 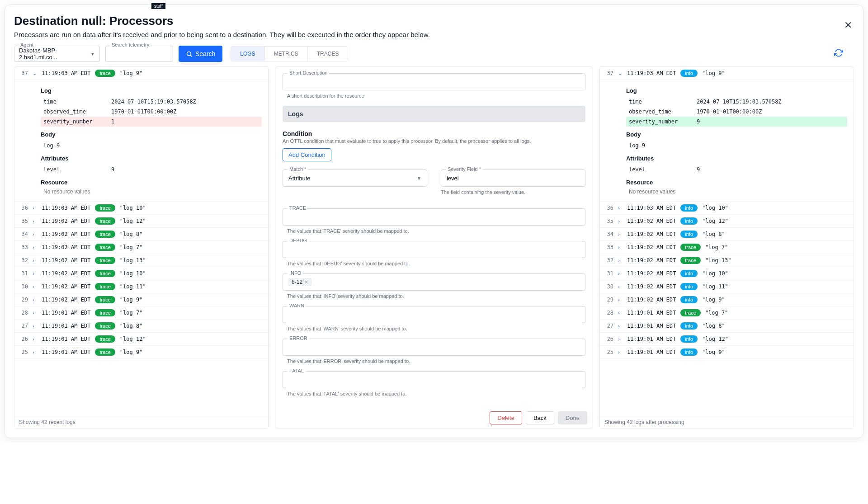 What do you see at coordinates (727, 326) in the screenshot?
I see `log-row: 27 › 11:19:01 AM EDT info "log 8"` at bounding box center [727, 326].